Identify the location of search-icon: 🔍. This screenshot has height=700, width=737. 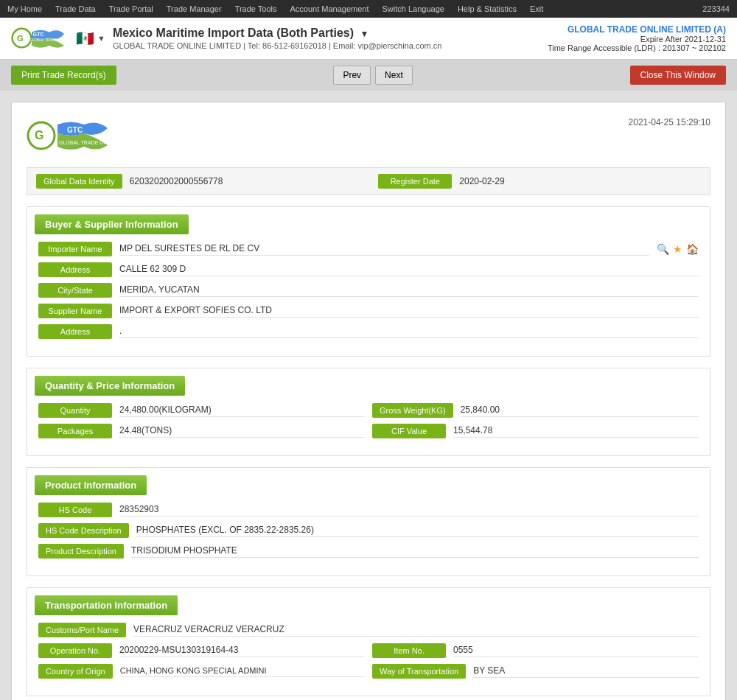
(663, 249).